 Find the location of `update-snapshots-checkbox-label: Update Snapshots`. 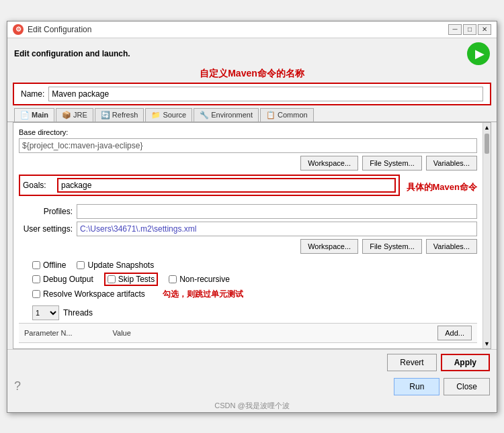

update-snapshots-checkbox-label: Update Snapshots is located at coordinates (116, 265).